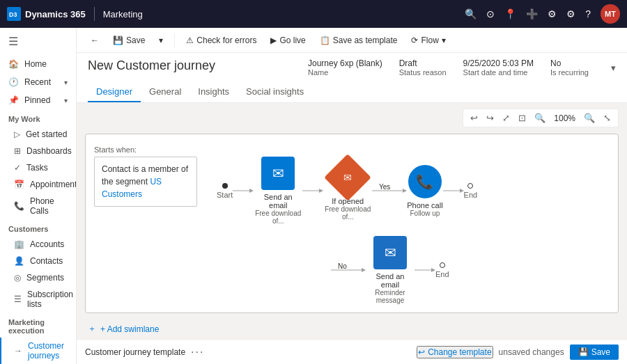  Describe the element at coordinates (425, 213) in the screenshot. I see `phone-node-sublabel: Follow up` at that location.